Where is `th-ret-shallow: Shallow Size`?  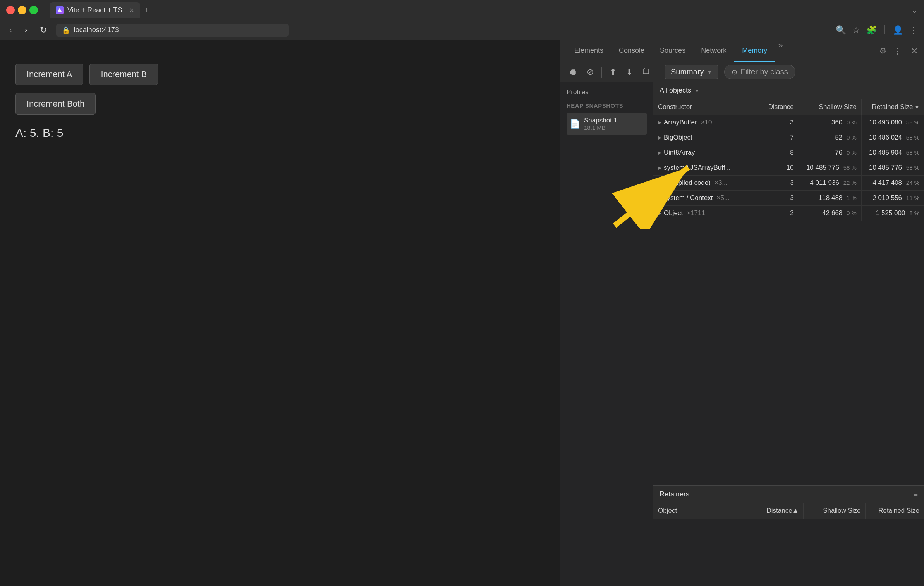
th-ret-shallow: Shallow Size is located at coordinates (835, 511).